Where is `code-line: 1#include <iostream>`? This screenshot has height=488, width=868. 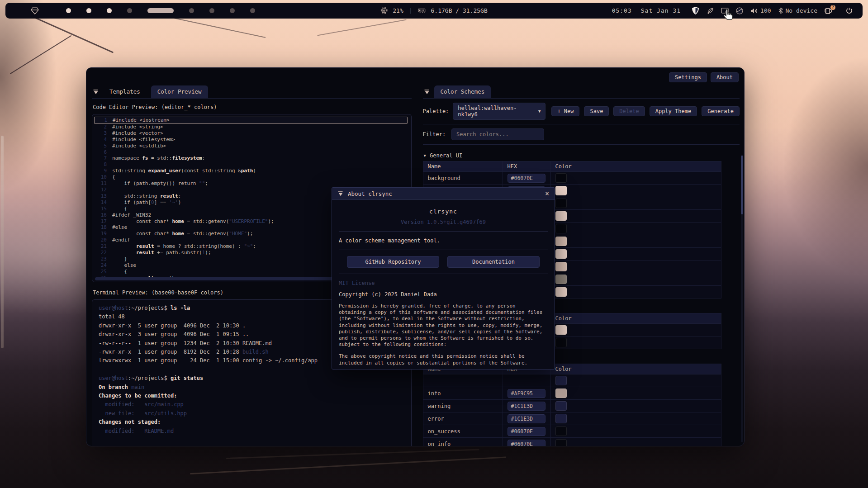
code-line: 1#include <iostream> is located at coordinates (251, 120).